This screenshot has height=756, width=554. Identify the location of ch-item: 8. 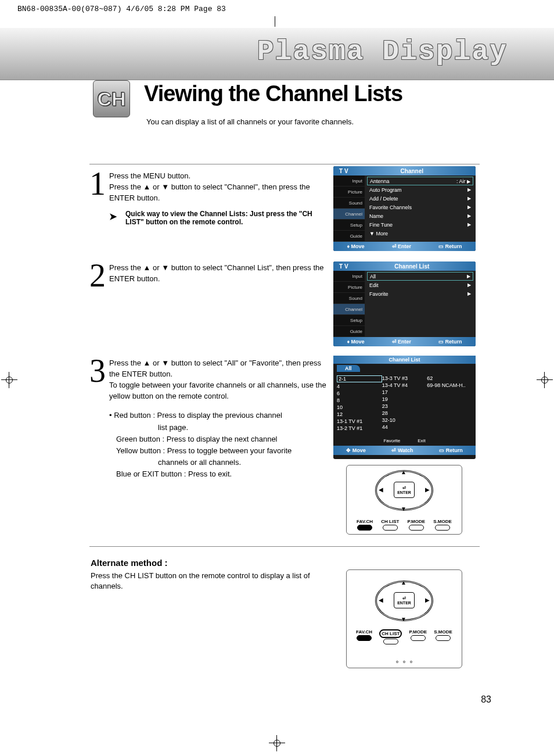
(359, 400).